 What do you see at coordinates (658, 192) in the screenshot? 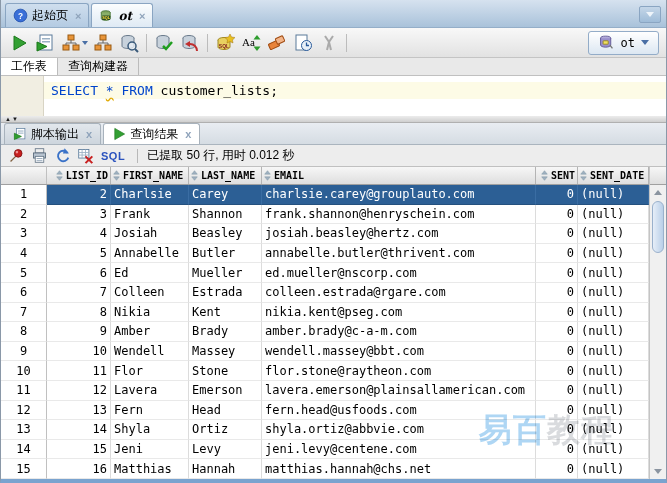
I see `scroll-up-button` at bounding box center [658, 192].